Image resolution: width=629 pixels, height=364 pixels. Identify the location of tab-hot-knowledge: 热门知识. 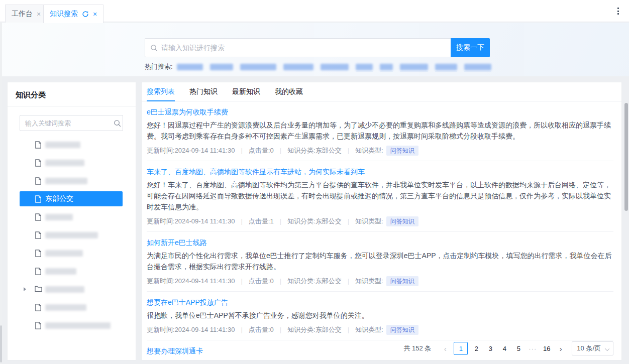
(203, 91).